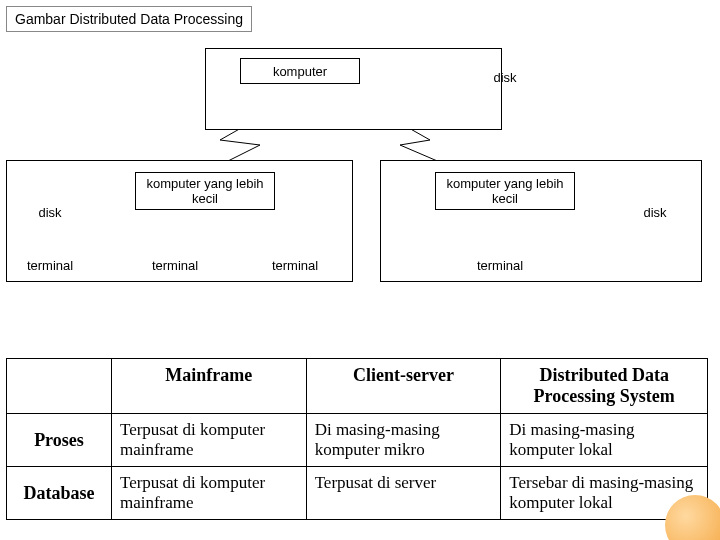 The image size is (720, 540). Describe the element at coordinates (175, 266) in the screenshot. I see `left-terminal2-label: terminal` at that location.